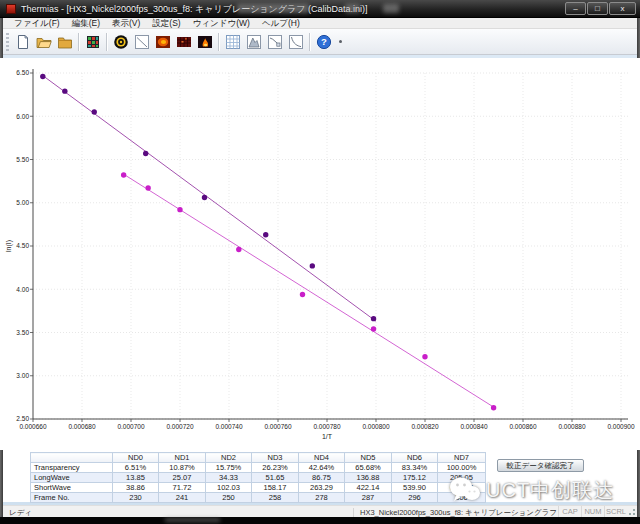 The height and width of the screenshot is (524, 640). Describe the element at coordinates (142, 42) in the screenshot. I see `line-profile-button` at that location.